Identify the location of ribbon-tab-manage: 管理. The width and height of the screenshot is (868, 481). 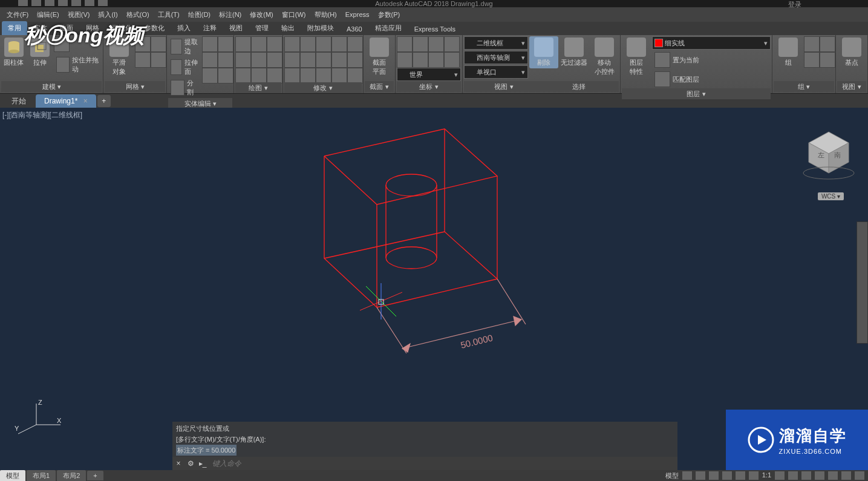
(262, 28).